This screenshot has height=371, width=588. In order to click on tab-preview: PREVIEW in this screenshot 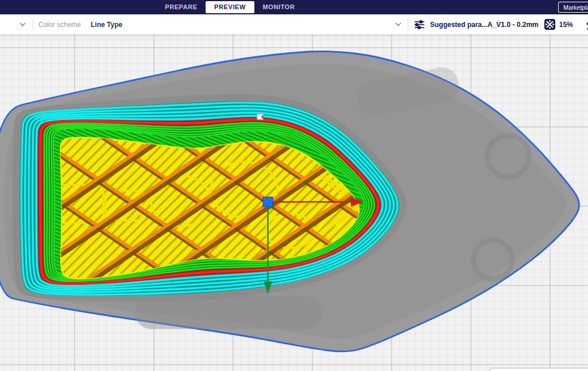, I will do `click(230, 7)`.